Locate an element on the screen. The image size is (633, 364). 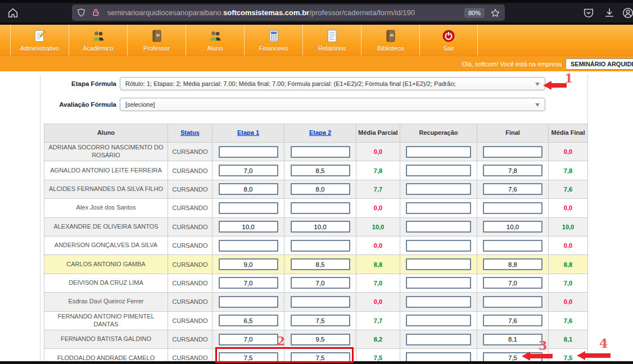
column-header-label: Status is located at coordinates (190, 133).